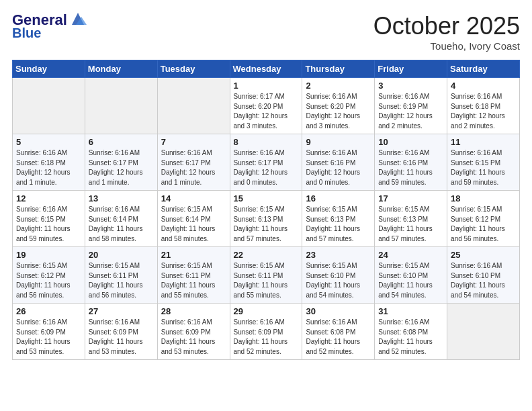 This screenshot has width=532, height=411. What do you see at coordinates (266, 86) in the screenshot?
I see `day-number: 1` at bounding box center [266, 86].